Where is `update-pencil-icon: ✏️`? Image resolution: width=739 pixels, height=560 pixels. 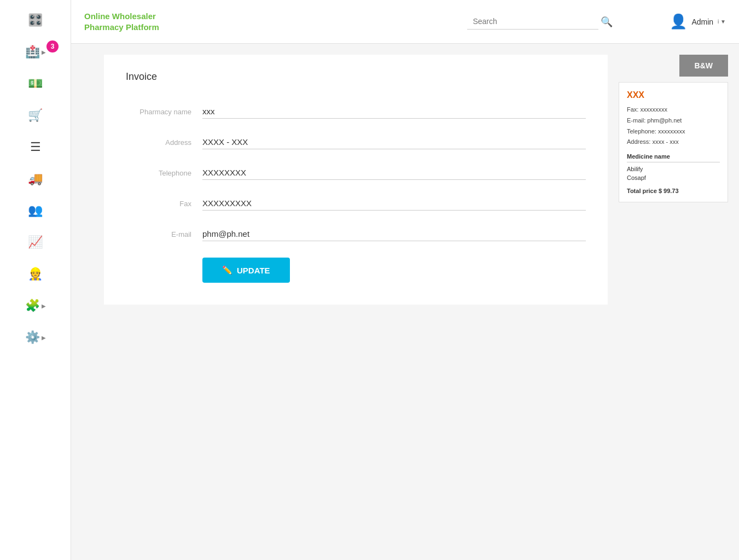
update-pencil-icon: ✏️ is located at coordinates (228, 270).